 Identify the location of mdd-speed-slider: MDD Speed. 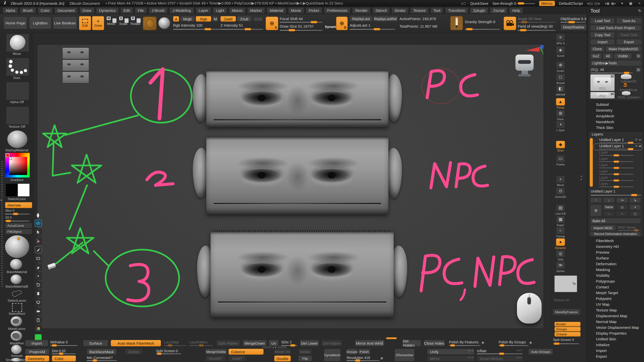
(627, 227).